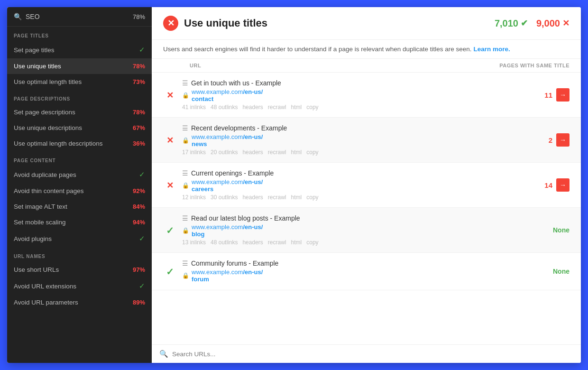  What do you see at coordinates (46, 303) in the screenshot?
I see `sidebar-item-label: Avoid URL parameters` at bounding box center [46, 303].